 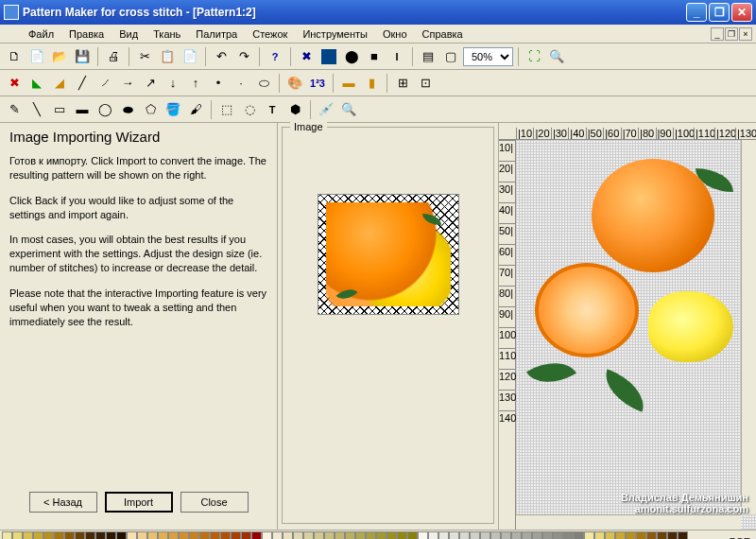 I want to click on fill-icon: 🪣, so click(x=173, y=110).